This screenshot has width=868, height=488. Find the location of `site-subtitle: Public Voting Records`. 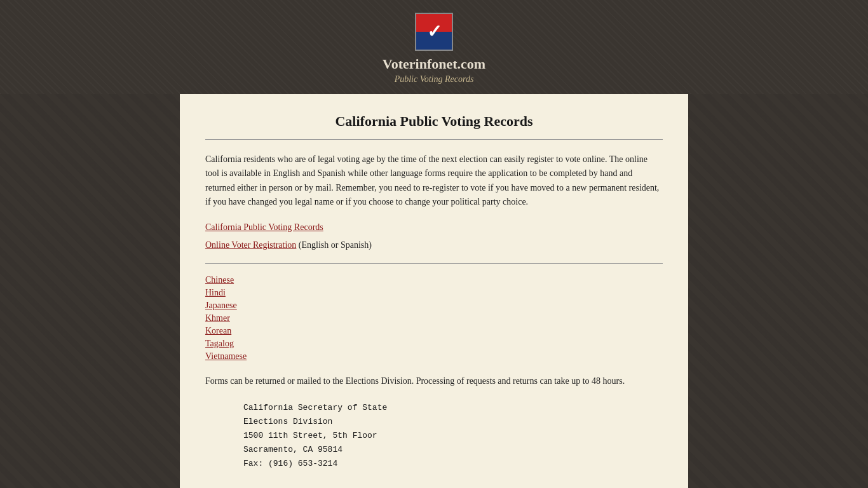

site-subtitle: Public Voting Records is located at coordinates (434, 79).